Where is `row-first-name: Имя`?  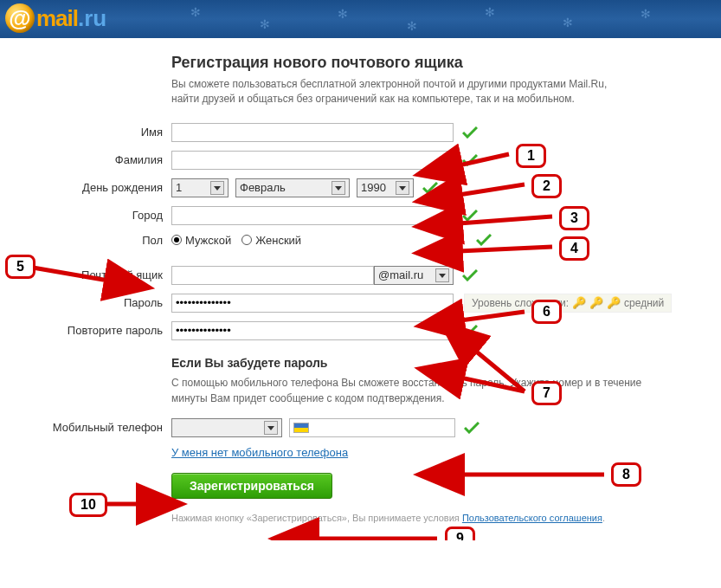 row-first-name: Имя is located at coordinates (360, 132).